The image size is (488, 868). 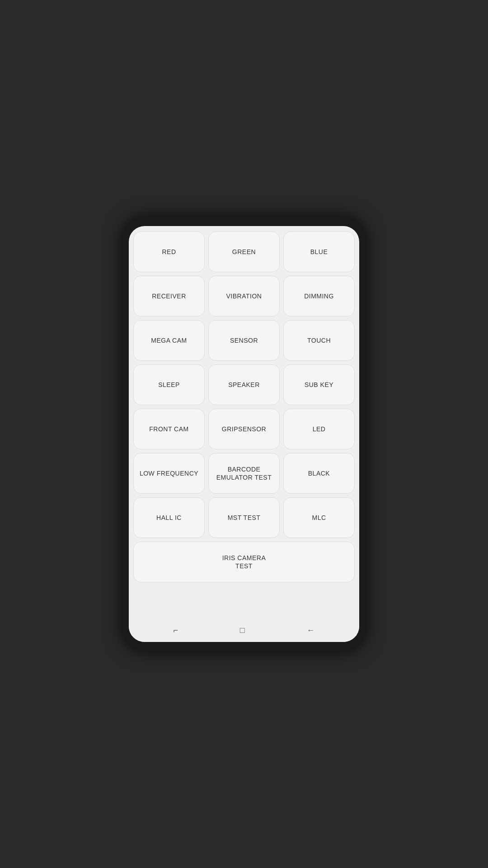 I want to click on button-green: GREEN, so click(x=244, y=252).